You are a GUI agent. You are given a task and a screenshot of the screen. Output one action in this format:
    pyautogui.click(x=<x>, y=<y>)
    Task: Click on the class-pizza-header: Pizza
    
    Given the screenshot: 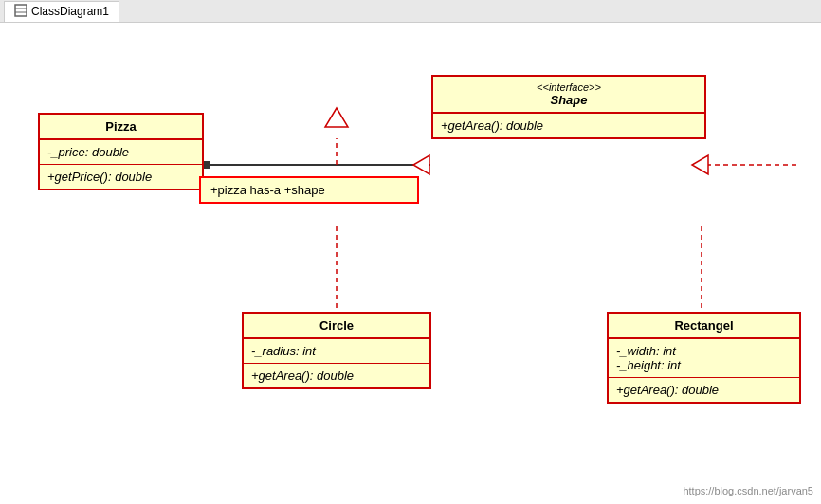 What is the action you would take?
    pyautogui.click(x=121, y=127)
    